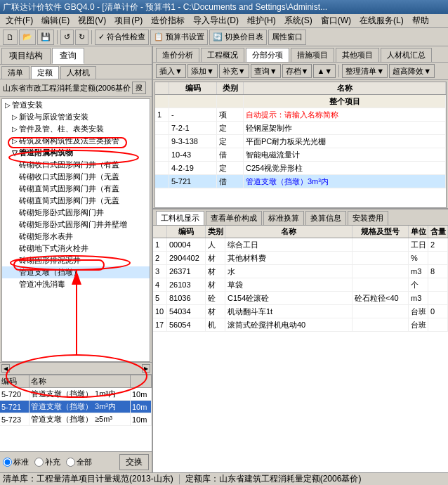 Image resolution: width=448 pixels, height=485 pixels. What do you see at coordinates (76, 236) in the screenshot?
I see `tree-item-water-meter-well: 砖砌矩形水表井` at bounding box center [76, 236].